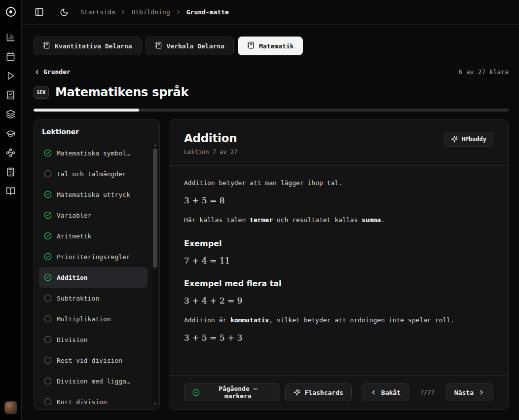  I want to click on hpbuddy-button-label: HPbuddy, so click(474, 139).